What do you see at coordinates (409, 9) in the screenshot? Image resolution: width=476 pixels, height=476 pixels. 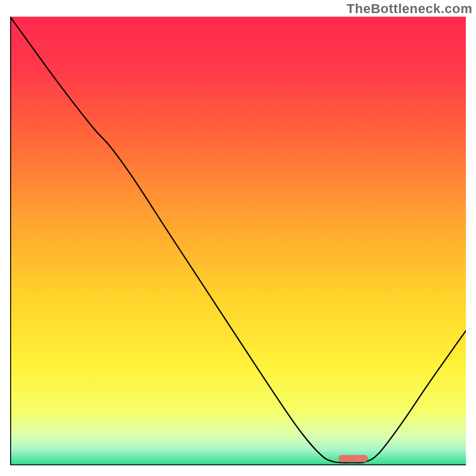 I see `watermark-label: TheBottleneck.com` at bounding box center [409, 9].